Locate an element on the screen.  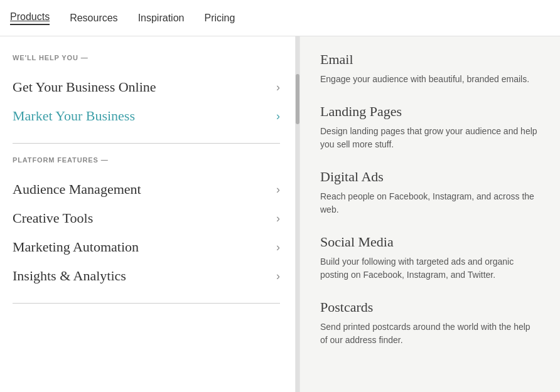
menu-item-insights-analytics: Insights & Analytics › is located at coordinates (146, 276).